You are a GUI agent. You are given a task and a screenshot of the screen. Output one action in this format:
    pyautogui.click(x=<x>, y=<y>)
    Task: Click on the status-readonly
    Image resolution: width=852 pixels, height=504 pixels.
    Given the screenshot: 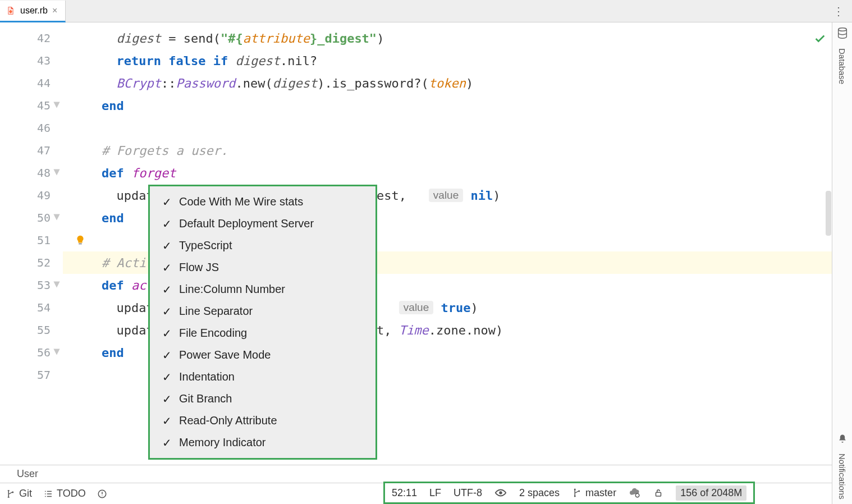 What is the action you would take?
    pyautogui.click(x=658, y=493)
    